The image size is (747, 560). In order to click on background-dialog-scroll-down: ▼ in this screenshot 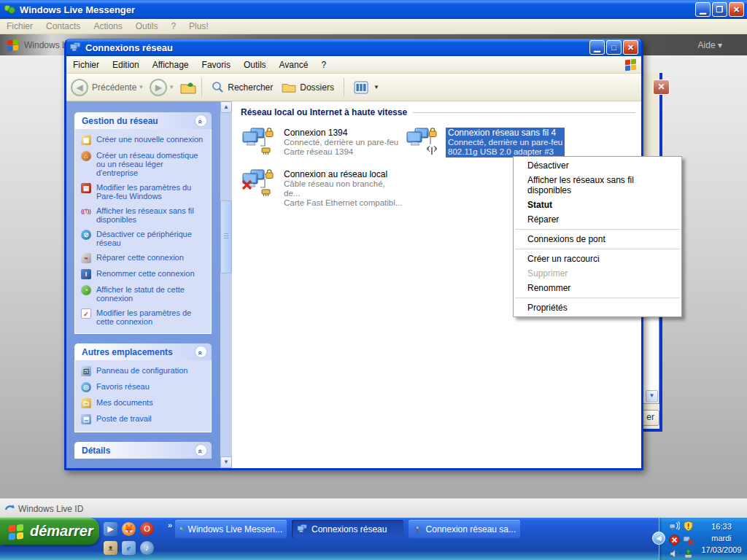, I will do `click(652, 397)`.